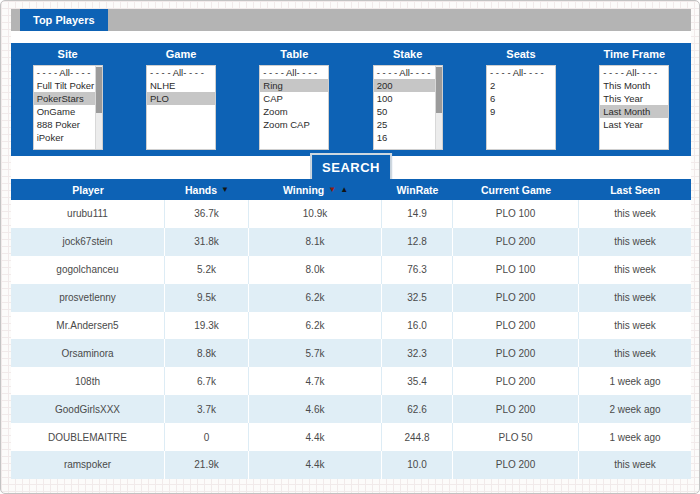 Image resolution: width=700 pixels, height=494 pixels. Describe the element at coordinates (294, 100) in the screenshot. I see `filter-group-table: Table- - - - All- - - -RingCAPZoomZoom C…` at that location.